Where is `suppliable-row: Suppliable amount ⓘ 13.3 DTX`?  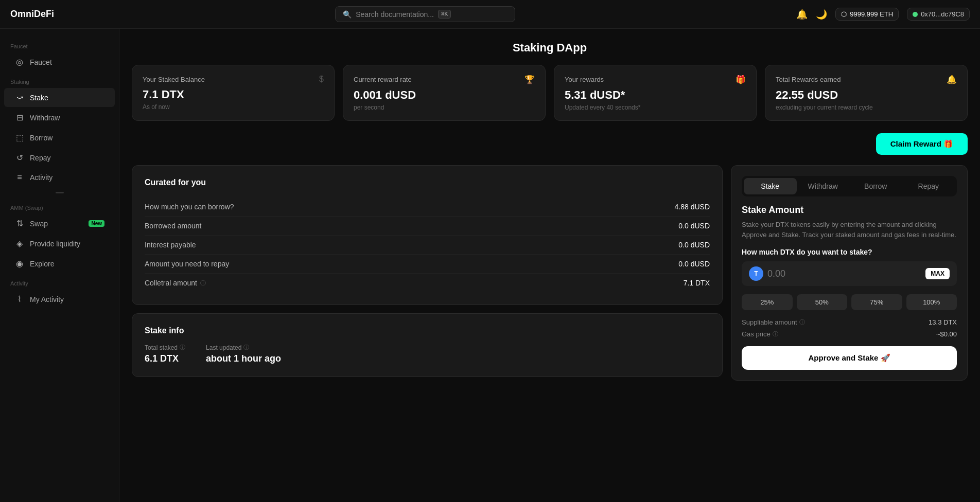
suppliable-row: Suppliable amount ⓘ 13.3 DTX is located at coordinates (849, 322).